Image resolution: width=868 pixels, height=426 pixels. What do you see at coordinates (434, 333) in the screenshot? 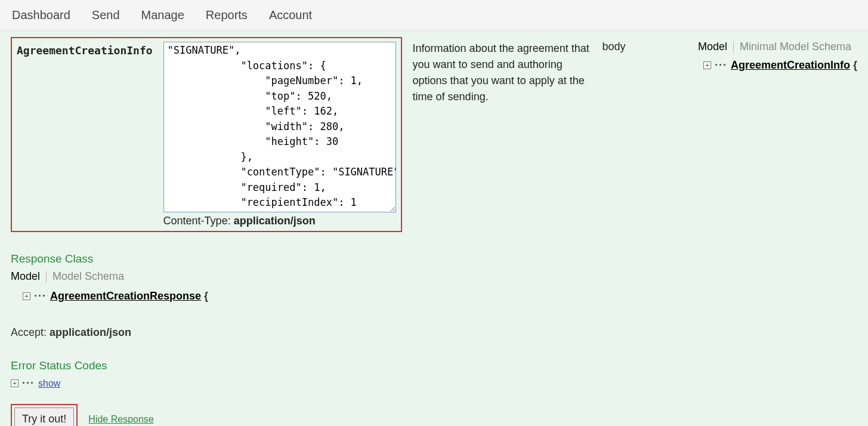
I see `accept-line: Accept: application/json` at bounding box center [434, 333].